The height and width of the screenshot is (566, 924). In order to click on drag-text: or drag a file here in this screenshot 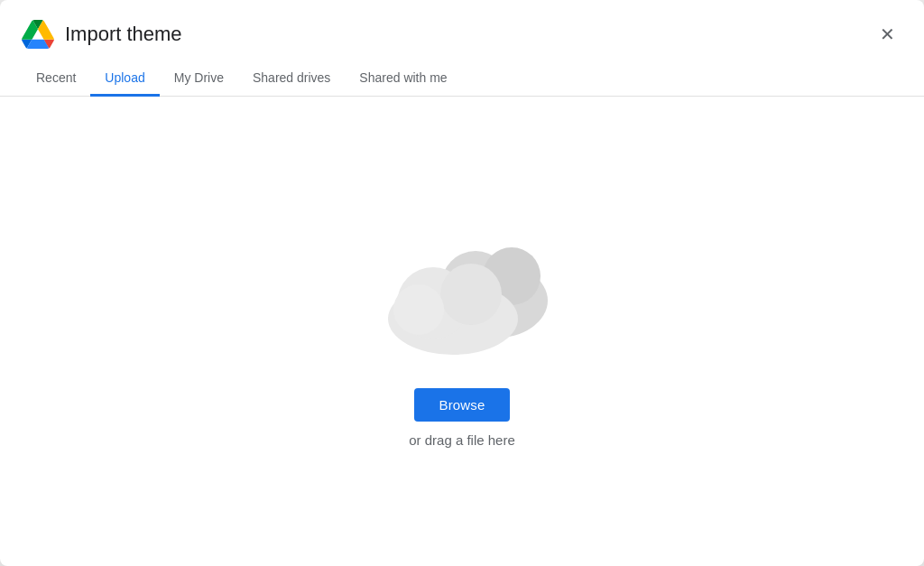, I will do `click(462, 441)`.